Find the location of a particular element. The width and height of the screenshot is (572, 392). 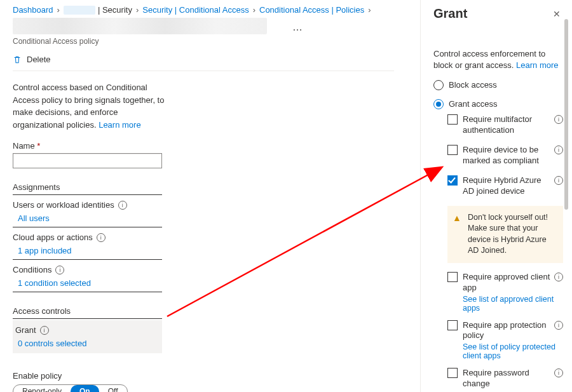

warning-box: ▲ Don't lock yourself out! Make sure tha… is located at coordinates (505, 234).